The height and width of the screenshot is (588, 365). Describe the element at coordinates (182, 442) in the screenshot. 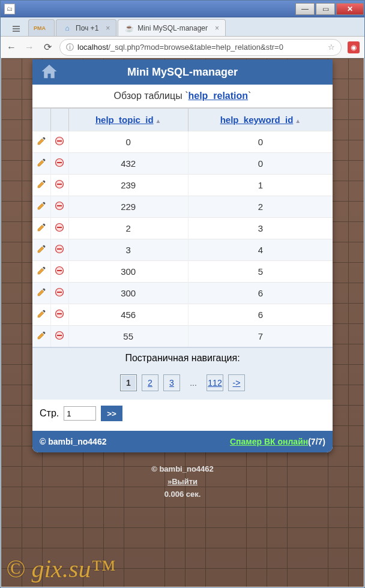

I see `app-footer: © bambi_no4462 Спамер ВК онлайн(7/7)` at that location.